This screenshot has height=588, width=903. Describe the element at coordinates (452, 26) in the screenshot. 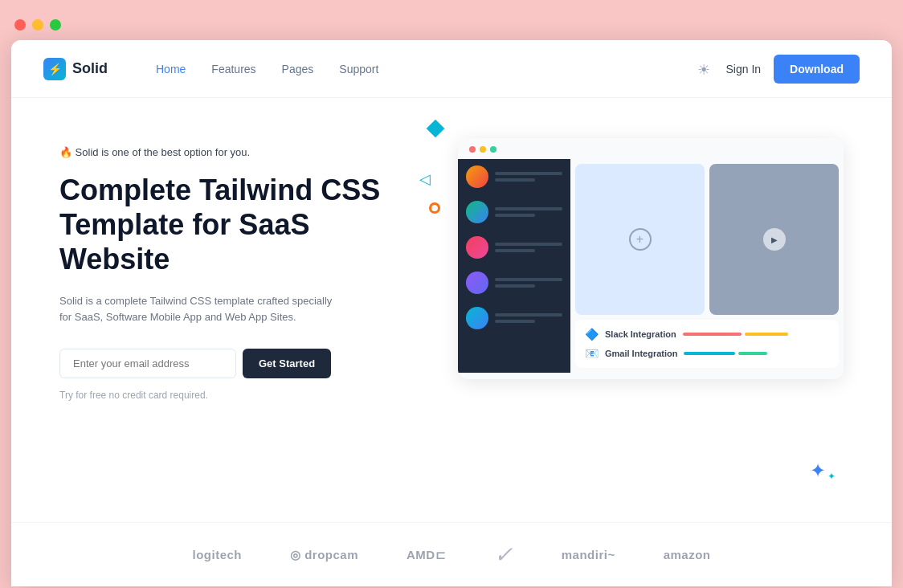

I see `traffic-lights` at that location.